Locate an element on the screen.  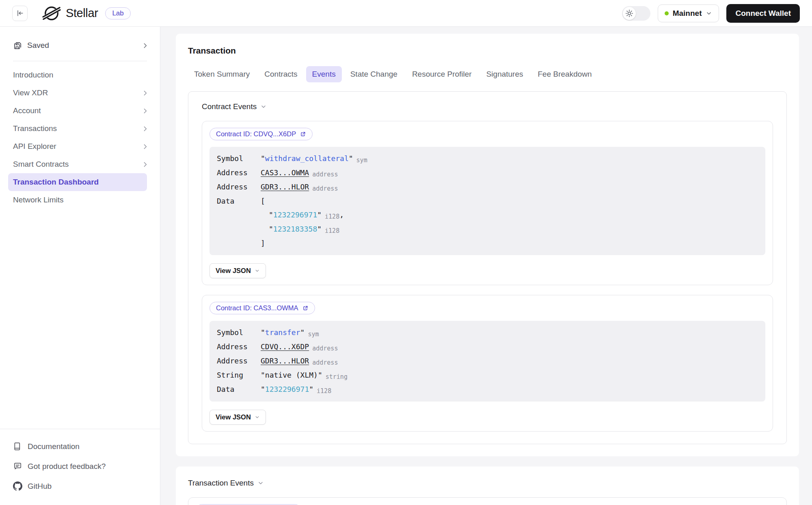
tab-resource-profiler: Resource Profiler is located at coordinates (442, 74).